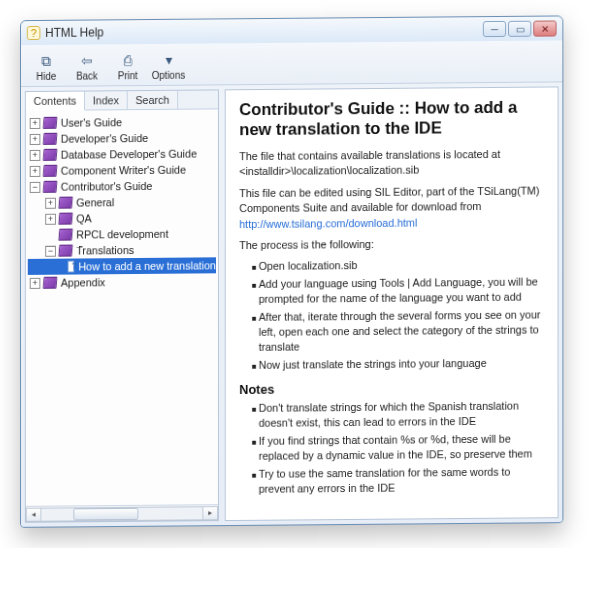  What do you see at coordinates (88, 66) in the screenshot?
I see `back-tool: ⇦ Back` at bounding box center [88, 66].